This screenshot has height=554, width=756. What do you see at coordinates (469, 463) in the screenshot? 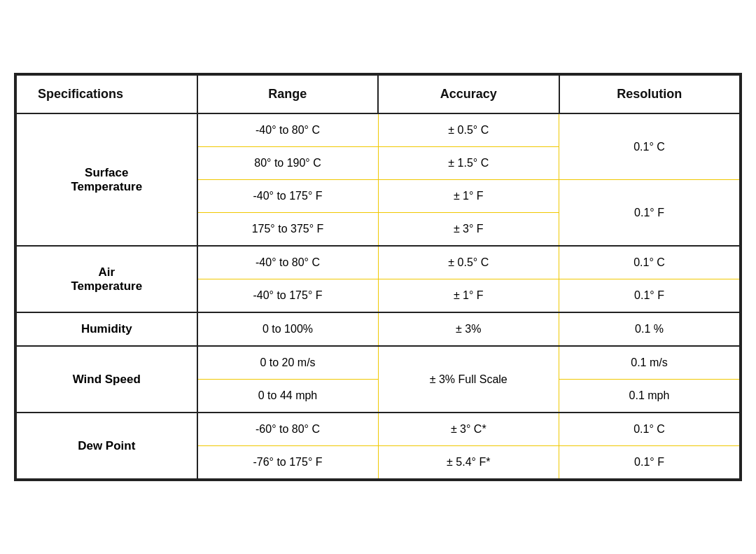
I see `accuracy-cell: ± 5.4° F*` at bounding box center [469, 463].